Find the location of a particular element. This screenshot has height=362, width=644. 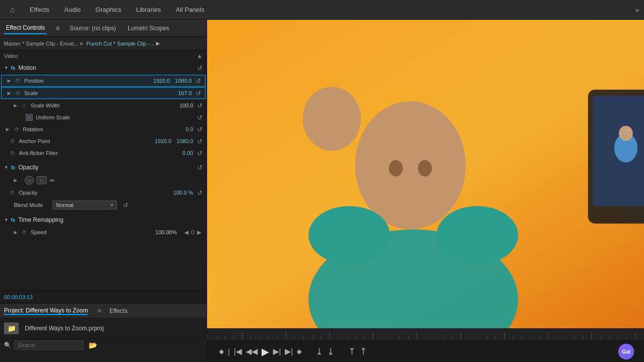

rotation-stopwatch-icon: ⏱ is located at coordinates (17, 130).